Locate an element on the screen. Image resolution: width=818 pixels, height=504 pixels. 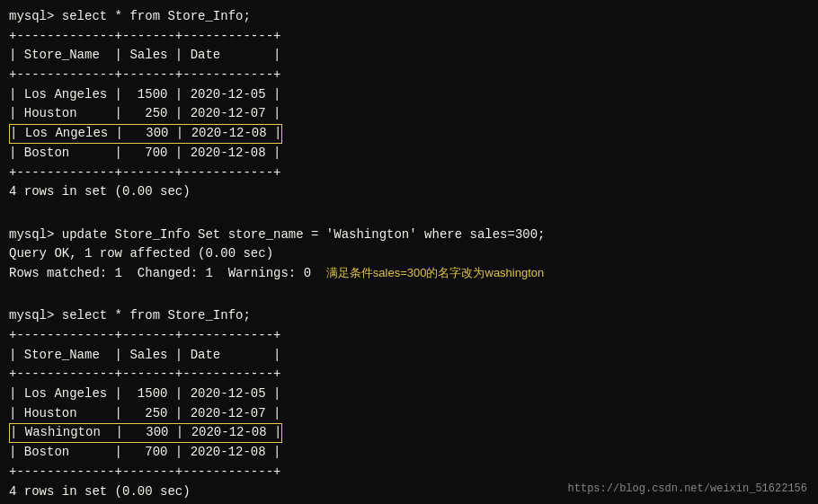
sql-command-1: mysql> select * from Store_Info; is located at coordinates (409, 17).